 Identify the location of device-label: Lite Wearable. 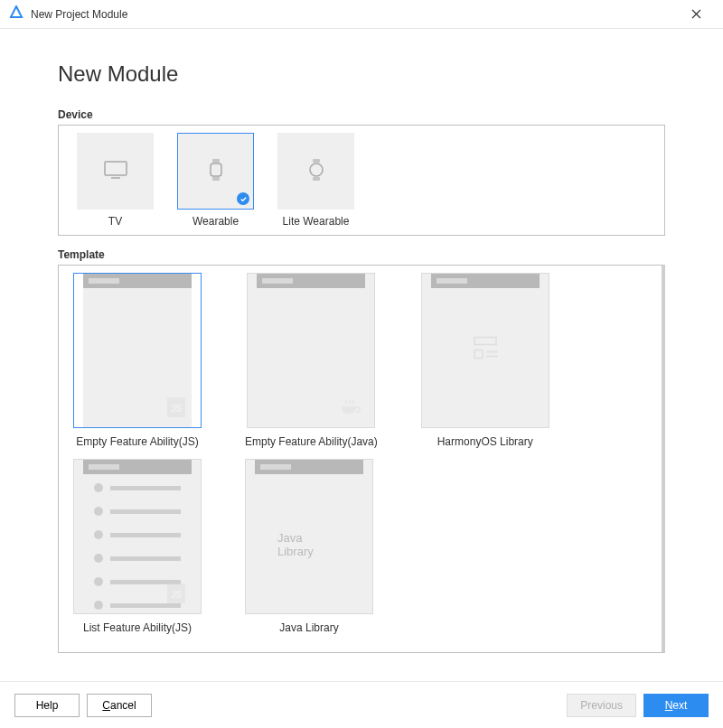
(316, 221).